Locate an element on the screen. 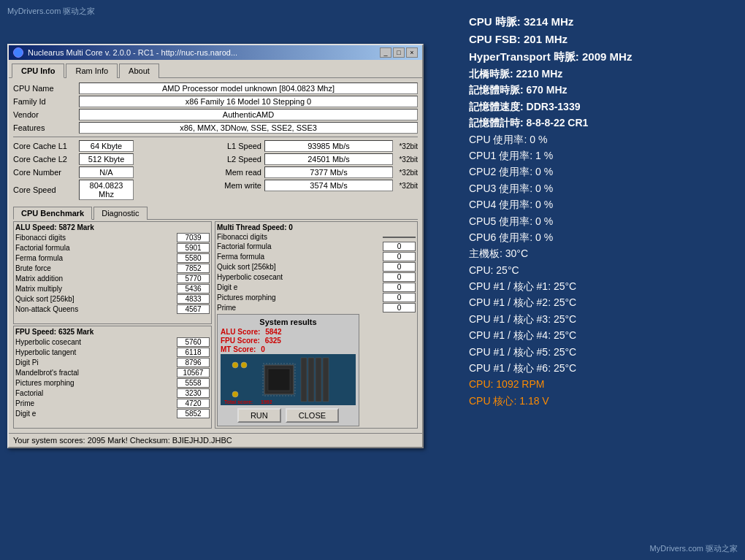 This screenshot has height=560, width=745. bench-row-value: 4567 is located at coordinates (193, 310).